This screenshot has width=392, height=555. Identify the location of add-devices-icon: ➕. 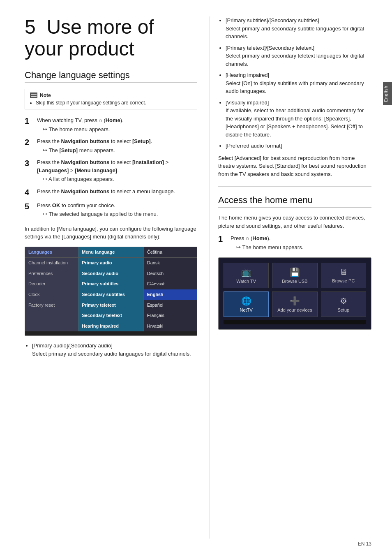
(295, 301).